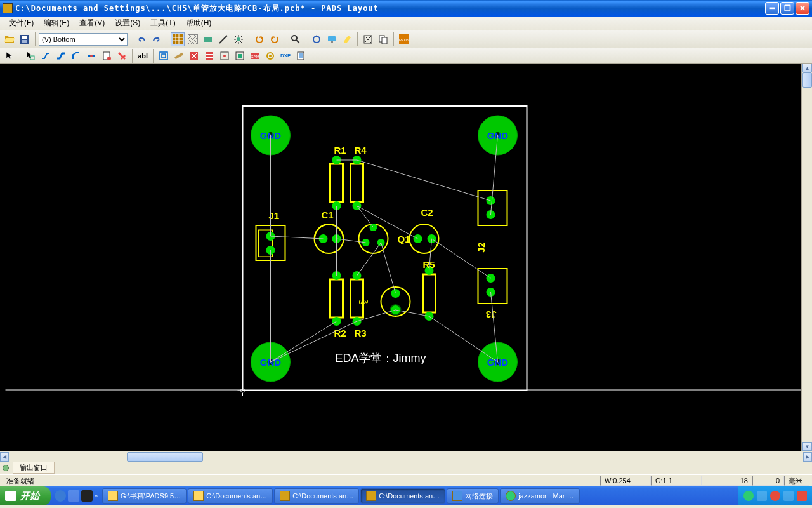 This screenshot has width=812, height=508. What do you see at coordinates (802, 8) in the screenshot?
I see `close-button: ✕` at bounding box center [802, 8].